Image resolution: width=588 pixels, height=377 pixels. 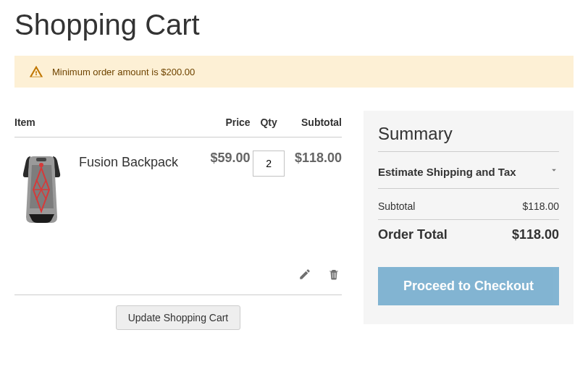 What do you see at coordinates (536, 234) in the screenshot?
I see `order-total-value: $118.00` at bounding box center [536, 234].